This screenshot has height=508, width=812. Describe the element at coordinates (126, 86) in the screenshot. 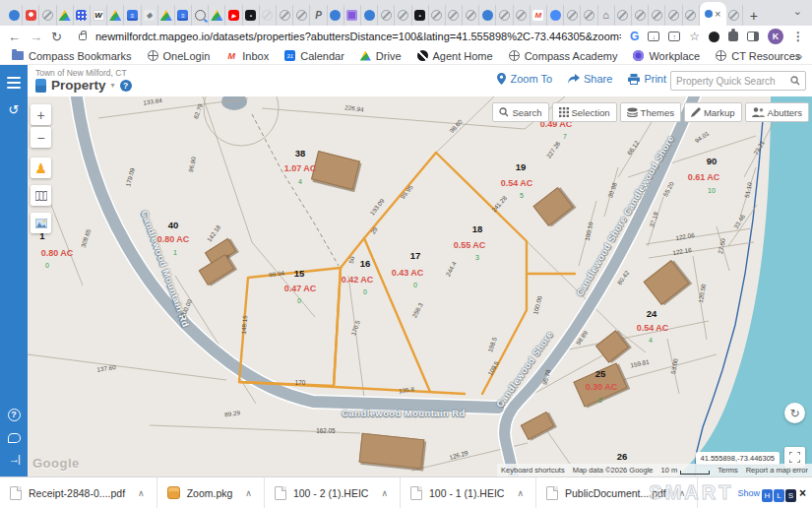

I see `dataset-help-icon: ?` at that location.